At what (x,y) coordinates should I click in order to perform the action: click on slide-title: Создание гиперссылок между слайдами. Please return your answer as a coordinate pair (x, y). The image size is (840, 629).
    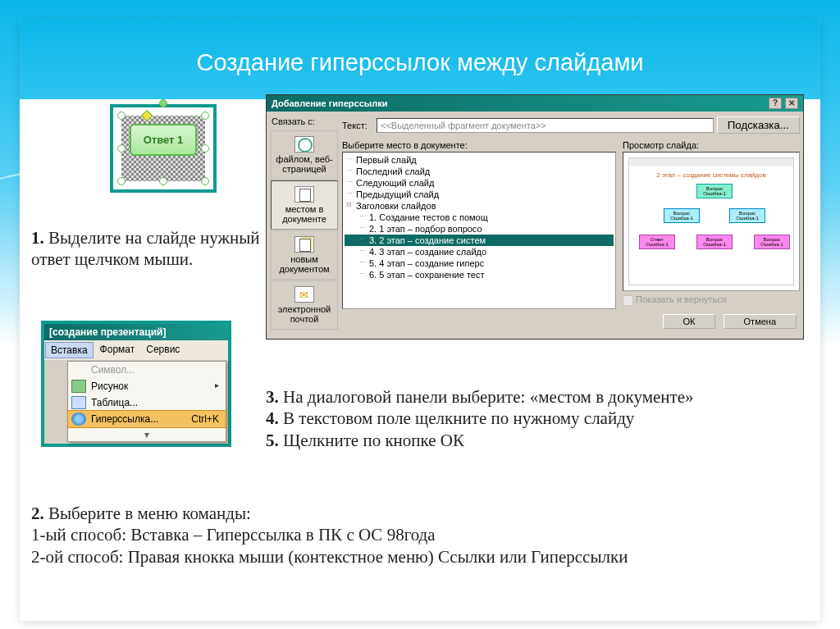
    Looking at the image, I should click on (420, 59).